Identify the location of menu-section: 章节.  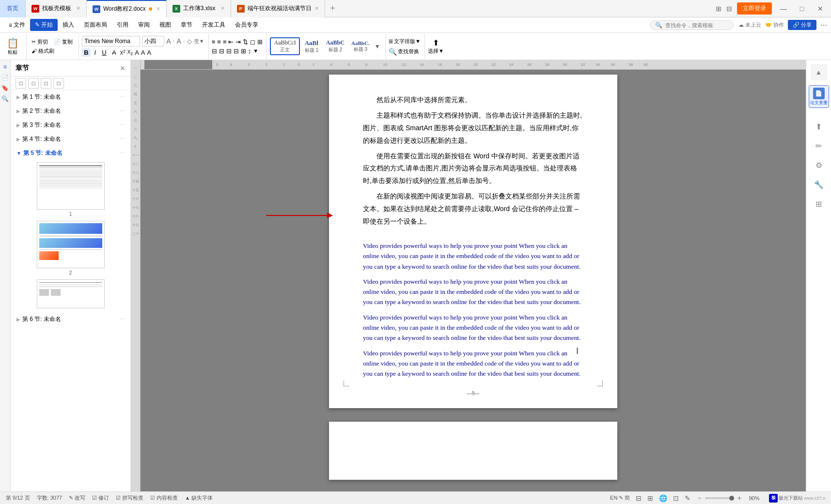
(187, 25).